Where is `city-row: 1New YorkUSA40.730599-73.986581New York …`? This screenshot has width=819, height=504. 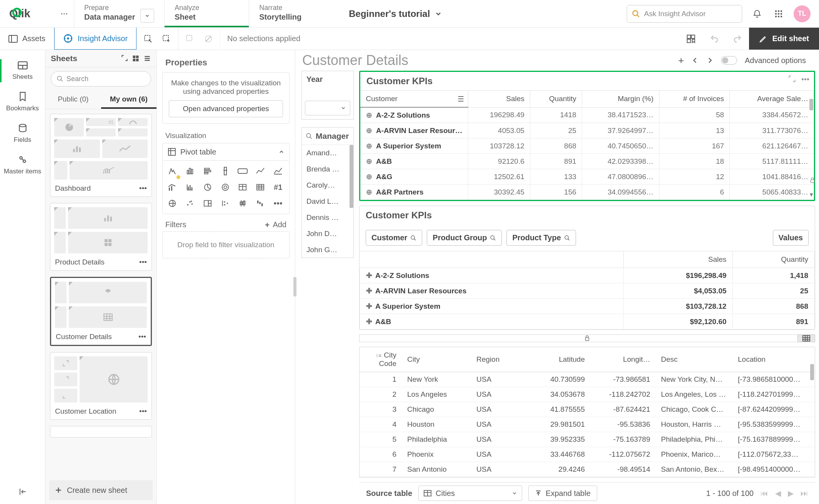
city-row: 1New YorkUSA40.730599-73.986581New York … is located at coordinates (587, 380).